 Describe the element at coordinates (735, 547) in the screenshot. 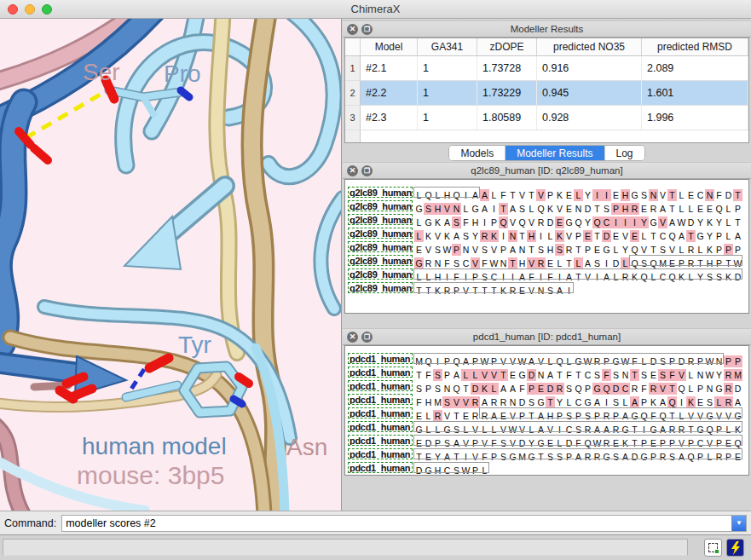

I see `fast-mode-button` at that location.